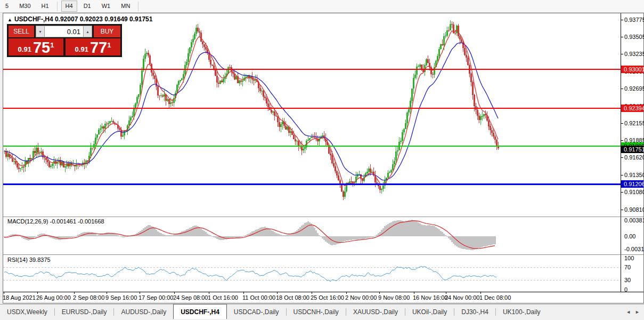 Image resolution: width=644 pixels, height=320 pixels. What do you see at coordinates (10, 20) in the screenshot?
I see `collapse-panel-icon: ▲` at bounding box center [10, 20].